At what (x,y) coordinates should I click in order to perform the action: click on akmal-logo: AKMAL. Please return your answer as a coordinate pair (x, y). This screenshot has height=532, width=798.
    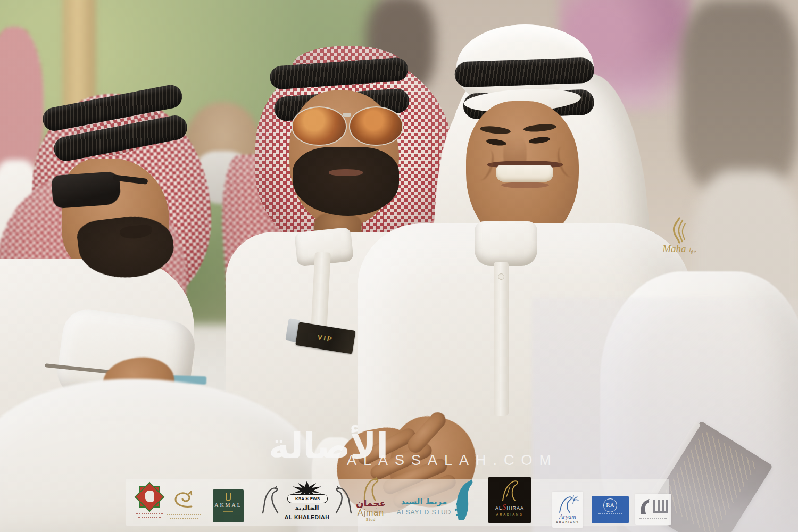
    Looking at the image, I should click on (228, 506).